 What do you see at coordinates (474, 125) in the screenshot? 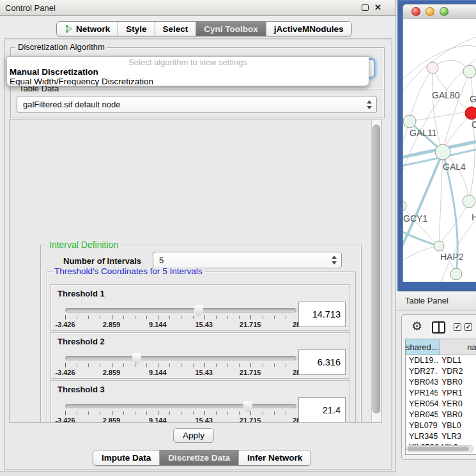
I see `node-label: C` at bounding box center [474, 125].